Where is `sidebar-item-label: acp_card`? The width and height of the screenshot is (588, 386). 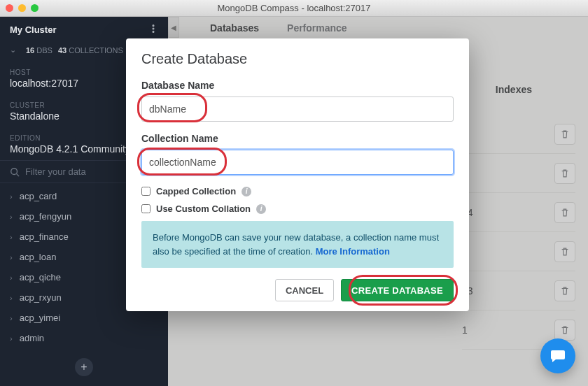
sidebar-item-label: acp_card is located at coordinates (38, 196).